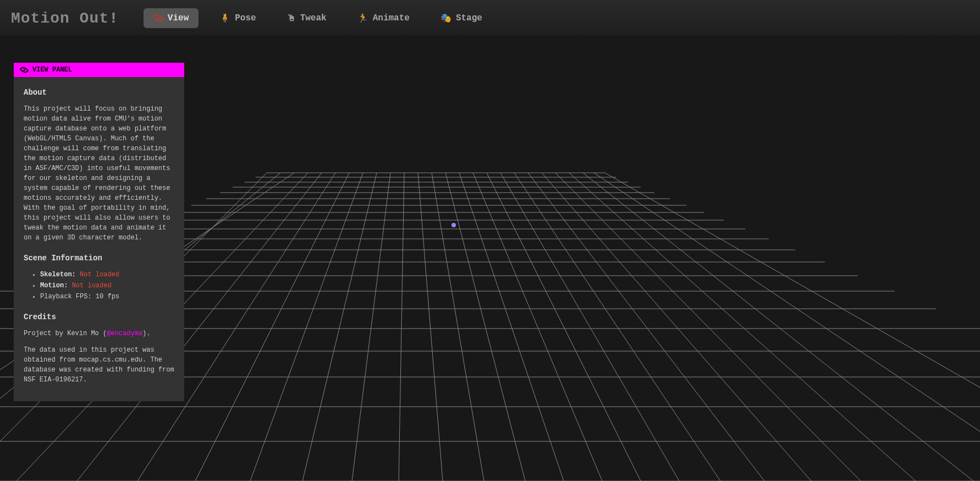 This screenshot has width=980, height=481. I want to click on motion-item: Motion: Not loaded, so click(107, 286).